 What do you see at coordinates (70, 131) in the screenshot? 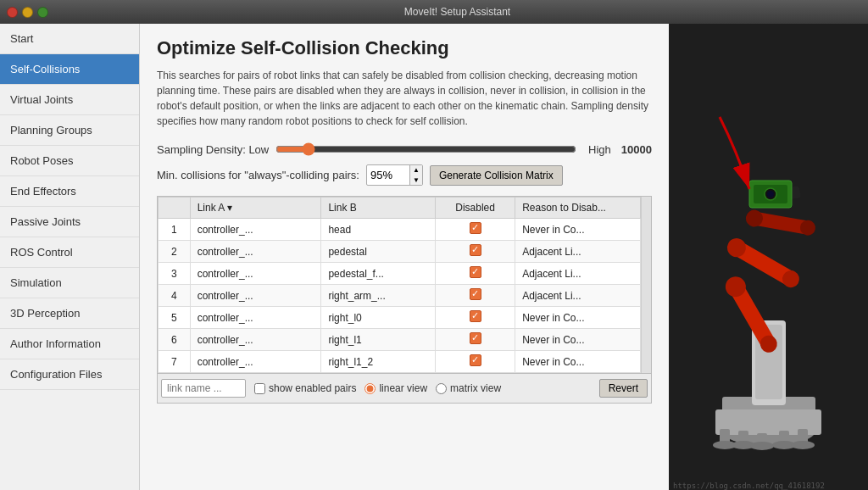
I see `sidebar-item-planning-groups: Planning Groups` at bounding box center [70, 131].